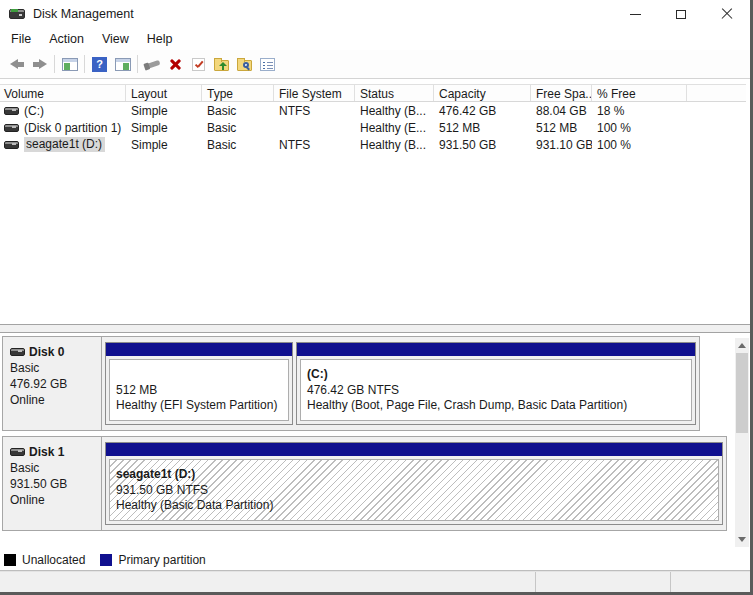 Image resolution: width=753 pixels, height=595 pixels. What do you see at coordinates (40, 64) in the screenshot?
I see `forward-button` at bounding box center [40, 64].